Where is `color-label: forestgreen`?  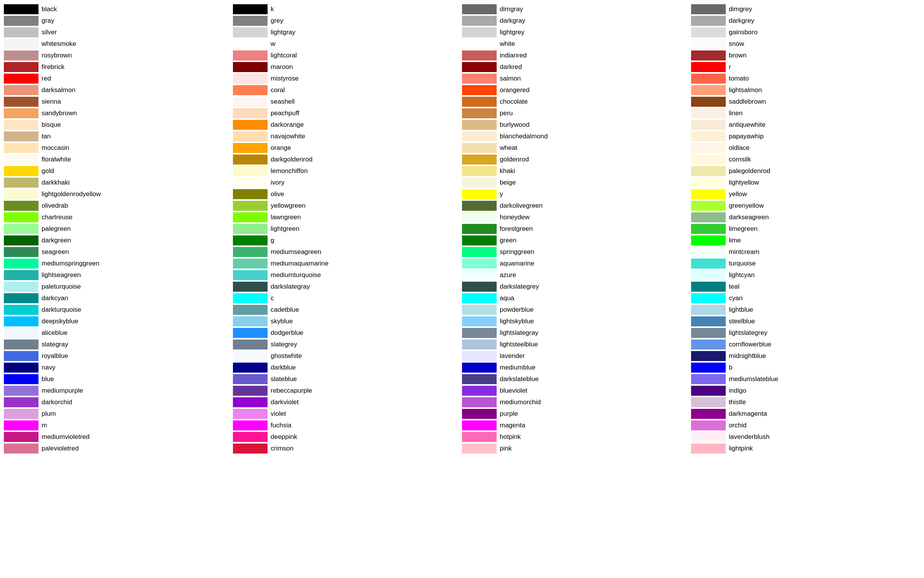 color-label: forestgreen is located at coordinates (516, 229).